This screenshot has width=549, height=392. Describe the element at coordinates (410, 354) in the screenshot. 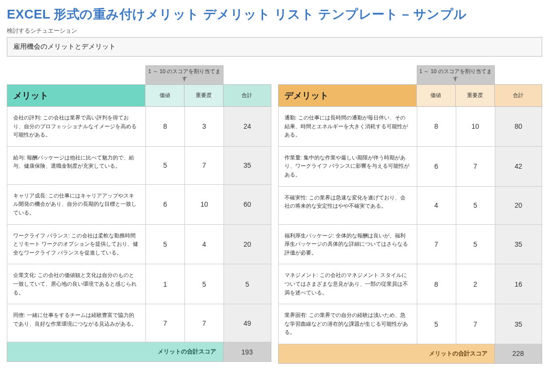

I see `cons-total-row: メリットの合計スコア 228` at that location.